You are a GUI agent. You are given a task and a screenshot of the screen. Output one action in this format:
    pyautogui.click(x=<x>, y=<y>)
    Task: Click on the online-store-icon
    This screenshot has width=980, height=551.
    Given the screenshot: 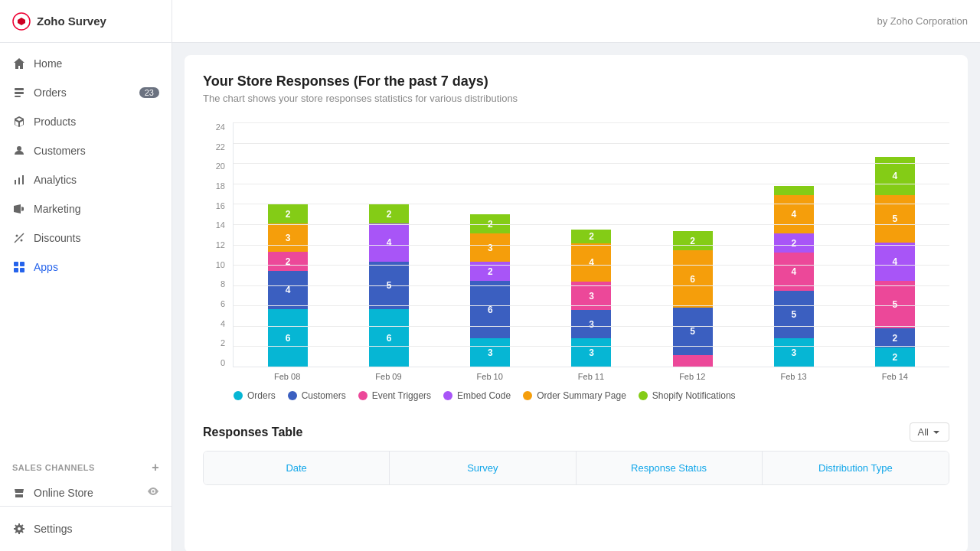 What is the action you would take?
    pyautogui.click(x=19, y=493)
    